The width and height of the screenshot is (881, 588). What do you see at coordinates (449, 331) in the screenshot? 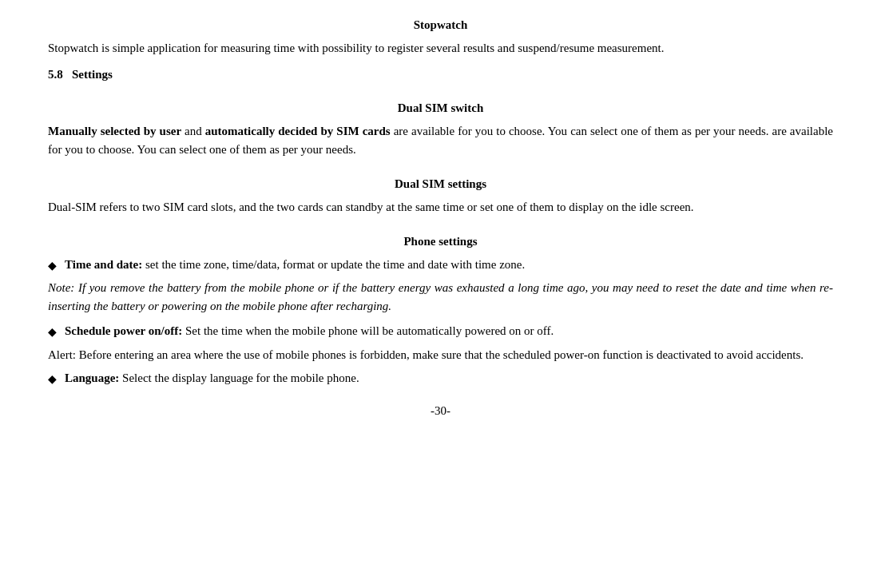
I see `bullet2-content: Schedule power on/off: Set the time when…` at bounding box center [449, 331].